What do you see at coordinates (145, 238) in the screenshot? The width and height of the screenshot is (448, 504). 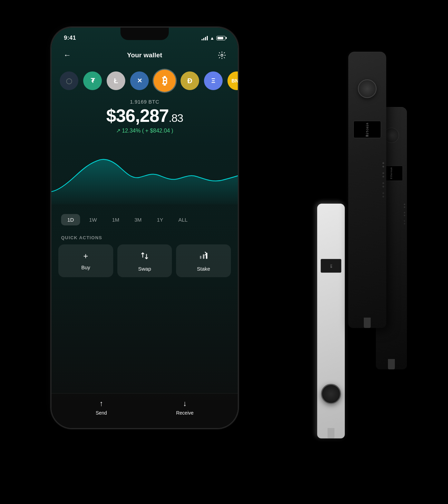 I see `quick-actions-label: QUICK ACTIONS` at bounding box center [145, 238].